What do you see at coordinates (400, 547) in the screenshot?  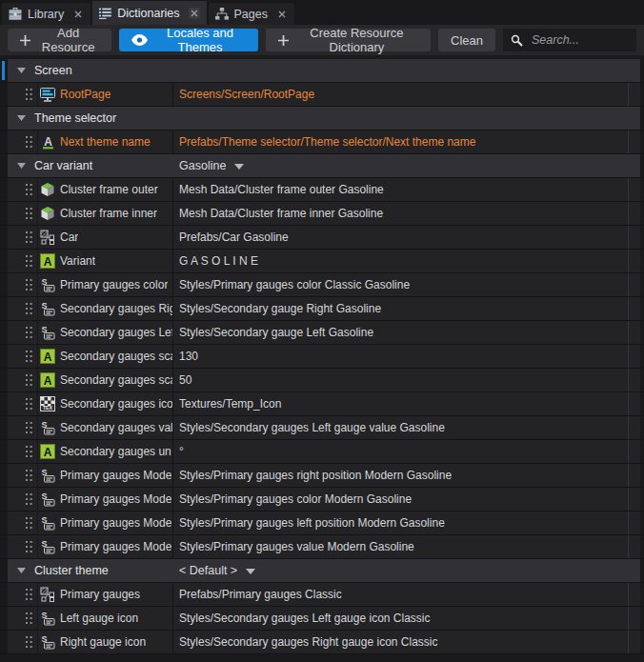 I see `resource-value: Styles/Primary gauges value Modern Gasol…` at bounding box center [400, 547].